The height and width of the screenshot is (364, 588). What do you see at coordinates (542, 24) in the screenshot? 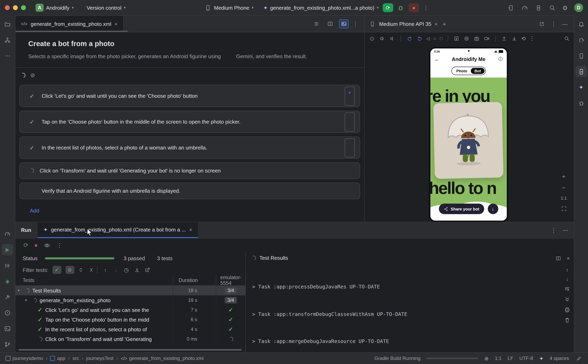
I see `open-in-window-icon` at bounding box center [542, 24].